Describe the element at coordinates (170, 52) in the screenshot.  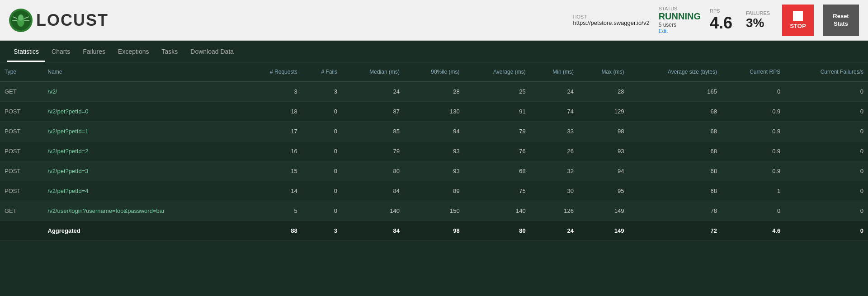
I see `tab-tasks: Tasks` at that location.